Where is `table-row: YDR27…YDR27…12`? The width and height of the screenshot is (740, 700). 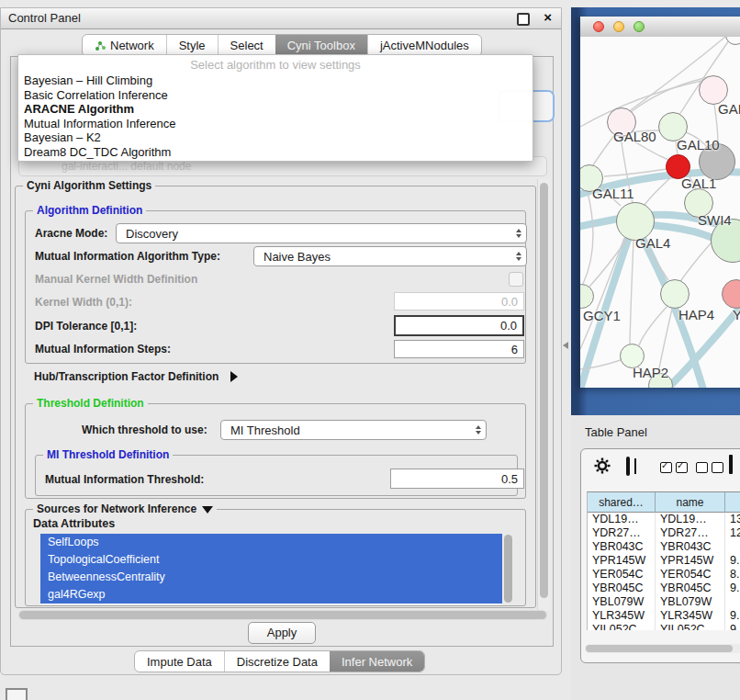
table-row: YDR27…YDR27…12 is located at coordinates (664, 533).